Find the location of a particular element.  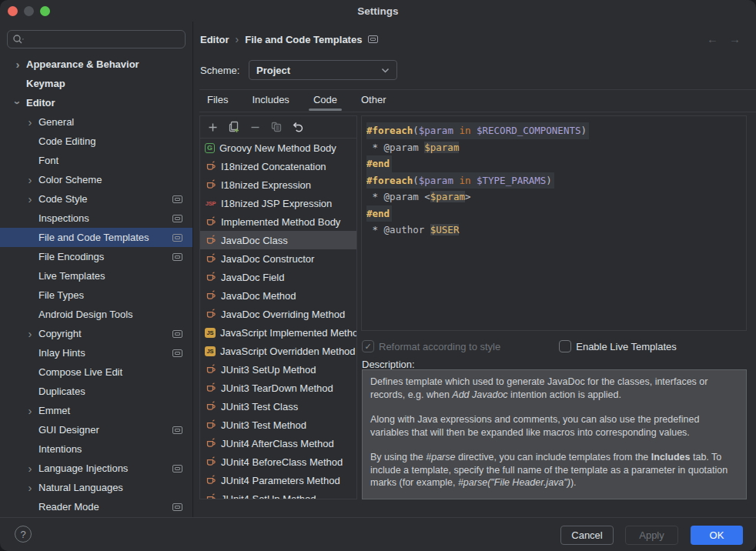

chevron-down-icon: › is located at coordinates (18, 103).